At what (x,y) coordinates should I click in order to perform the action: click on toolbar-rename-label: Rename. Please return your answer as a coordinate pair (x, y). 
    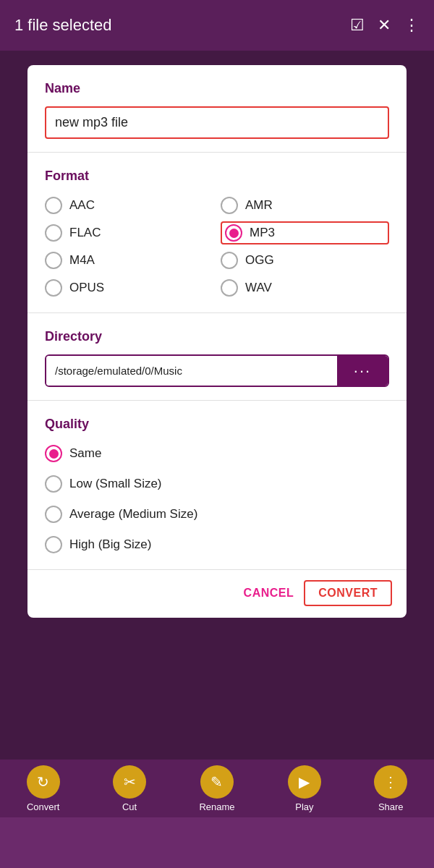
    Looking at the image, I should click on (217, 807).